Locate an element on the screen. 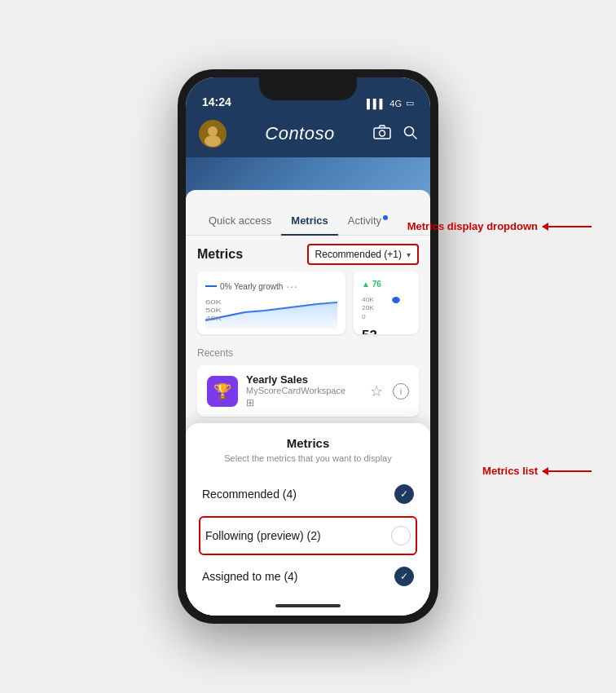 The width and height of the screenshot is (616, 693). tab-metrics: Metrics is located at coordinates (310, 220).